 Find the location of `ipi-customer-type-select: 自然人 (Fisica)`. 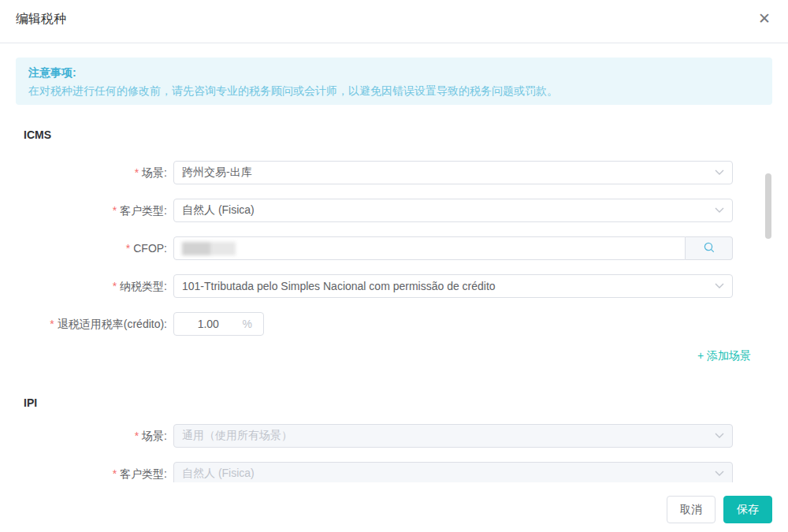

ipi-customer-type-select: 自然人 (Fisica) is located at coordinates (453, 472).